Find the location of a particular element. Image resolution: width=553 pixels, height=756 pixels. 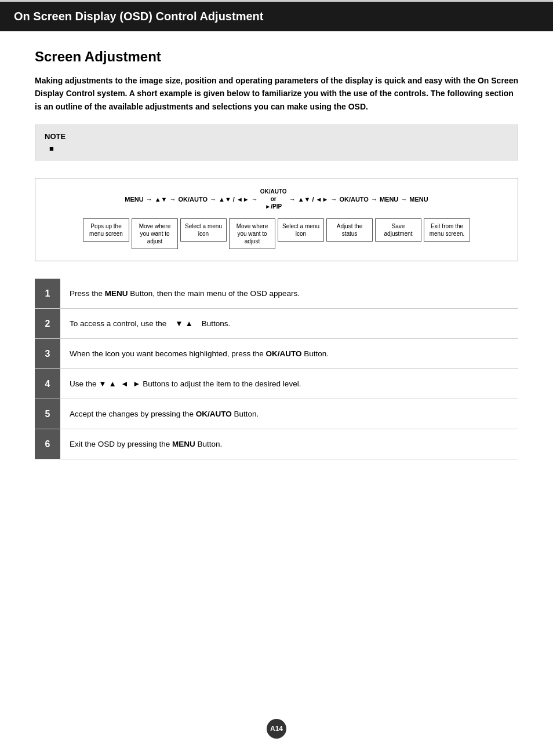

step-text-5: Accept the changes by pressing the OK/AU… is located at coordinates (164, 414).